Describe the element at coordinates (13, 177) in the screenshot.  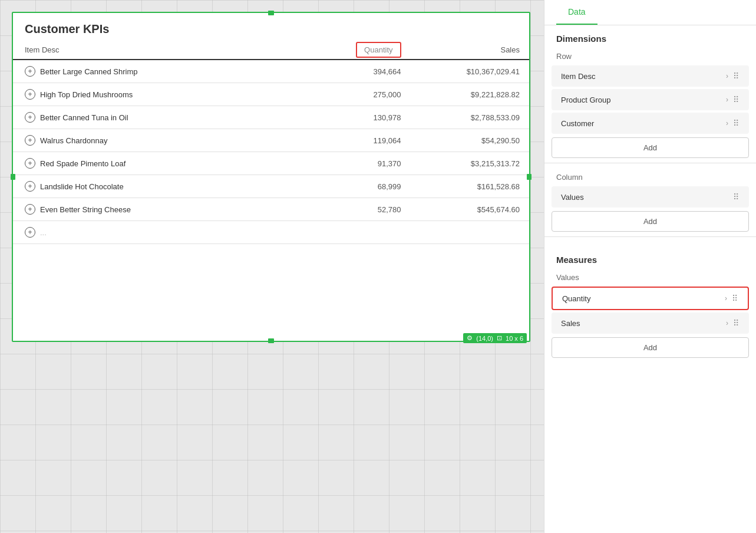
I see `resize-handle-left` at that location.